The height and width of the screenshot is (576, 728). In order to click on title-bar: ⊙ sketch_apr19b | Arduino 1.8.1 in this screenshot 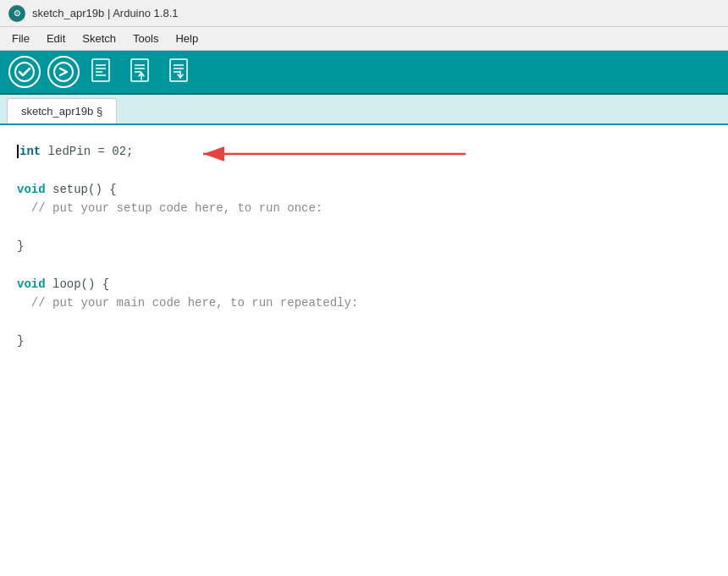, I will do `click(364, 14)`.